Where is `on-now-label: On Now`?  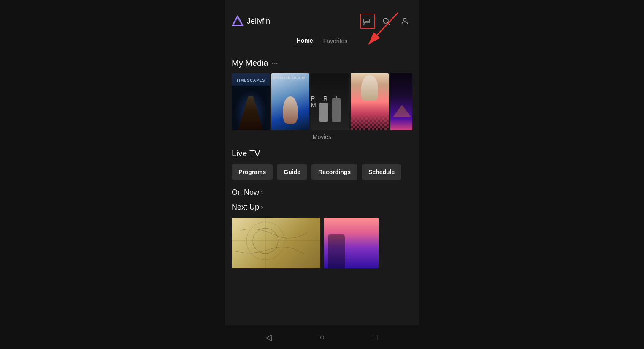 on-now-label: On Now is located at coordinates (246, 193).